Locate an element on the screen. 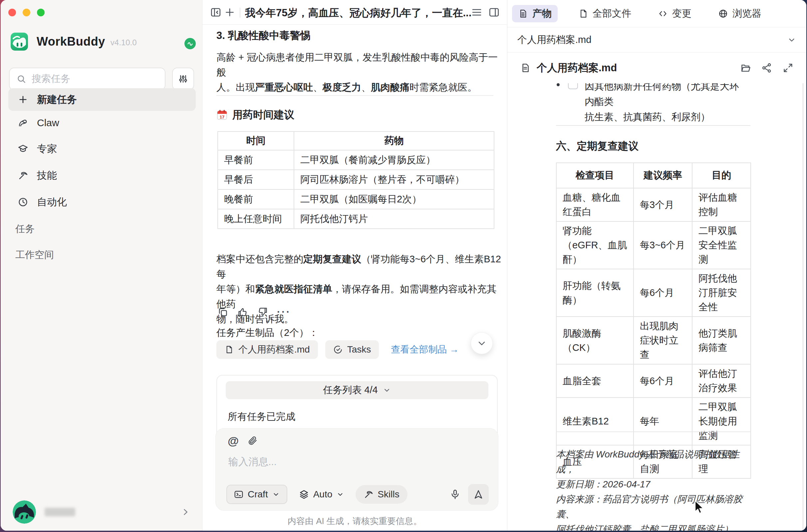  bullet-icon is located at coordinates (558, 85).